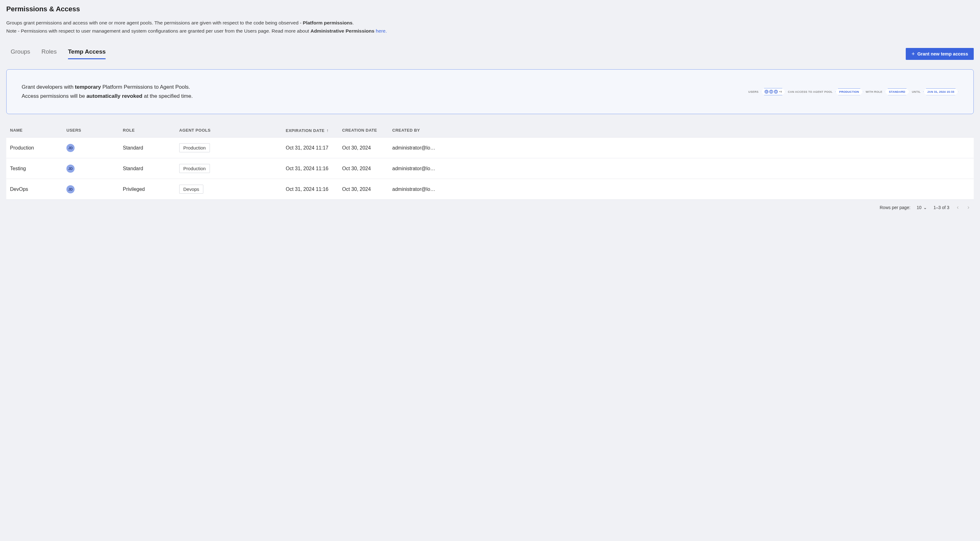  What do you see at coordinates (314, 148) in the screenshot?
I see `cell-expiration: Oct 31, 2024 11:17` at bounding box center [314, 148].